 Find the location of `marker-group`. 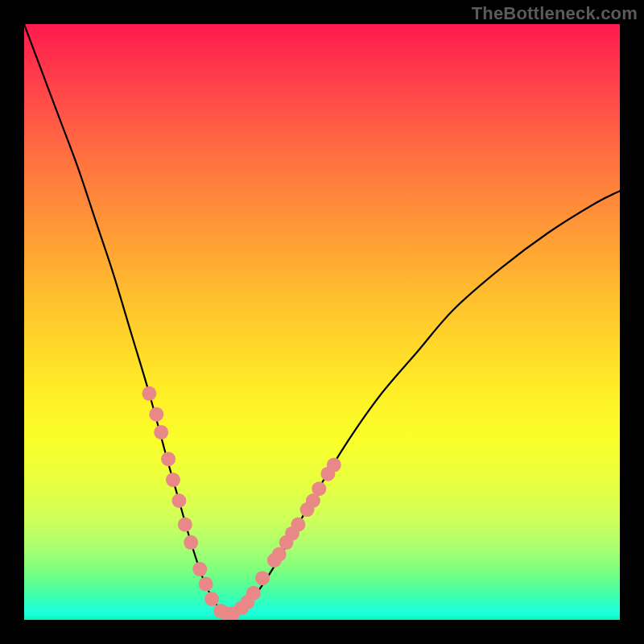

marker-group is located at coordinates (242, 503).